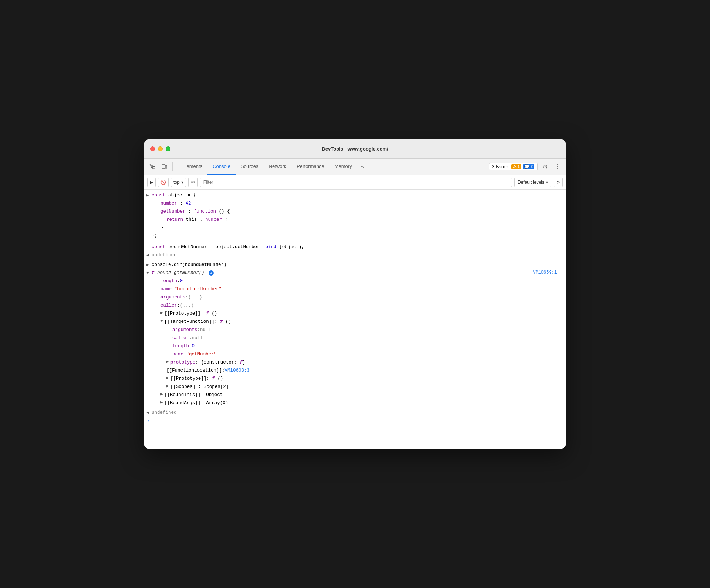  Describe the element at coordinates (548, 273) in the screenshot. I see `vm-link: VM10659:1` at that location.